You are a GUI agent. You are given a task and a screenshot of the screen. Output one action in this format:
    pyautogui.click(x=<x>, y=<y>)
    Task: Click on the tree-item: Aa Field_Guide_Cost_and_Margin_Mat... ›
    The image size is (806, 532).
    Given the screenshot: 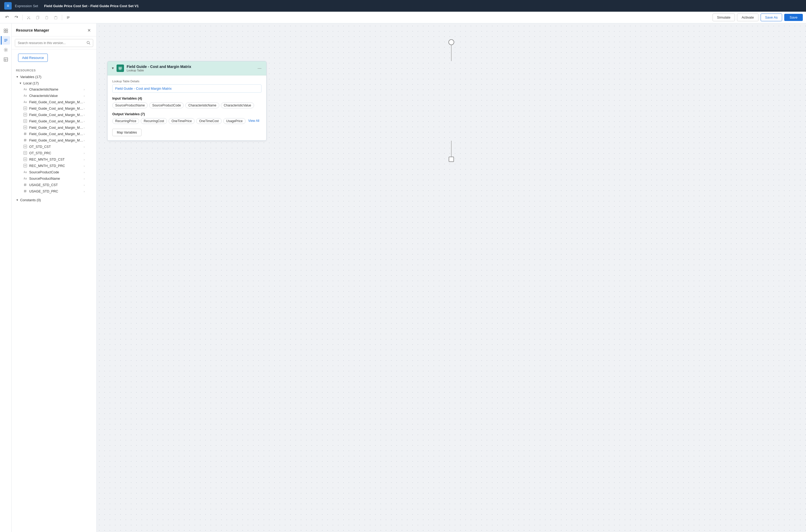 What is the action you would take?
    pyautogui.click(x=54, y=102)
    